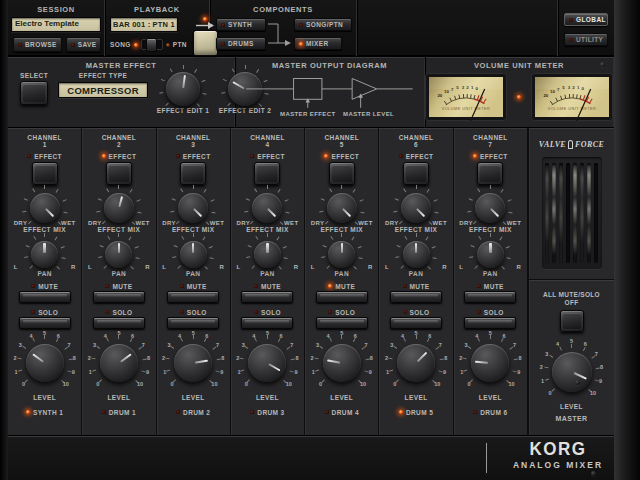 This screenshot has height=480, width=640. Describe the element at coordinates (572, 372) in the screenshot. I see `master-level-knob: 012345678910` at that location.